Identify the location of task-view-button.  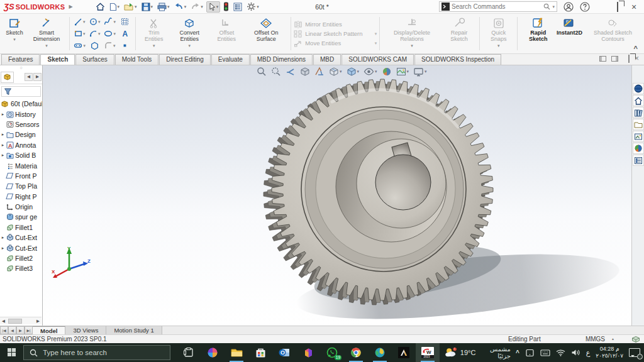
(189, 353).